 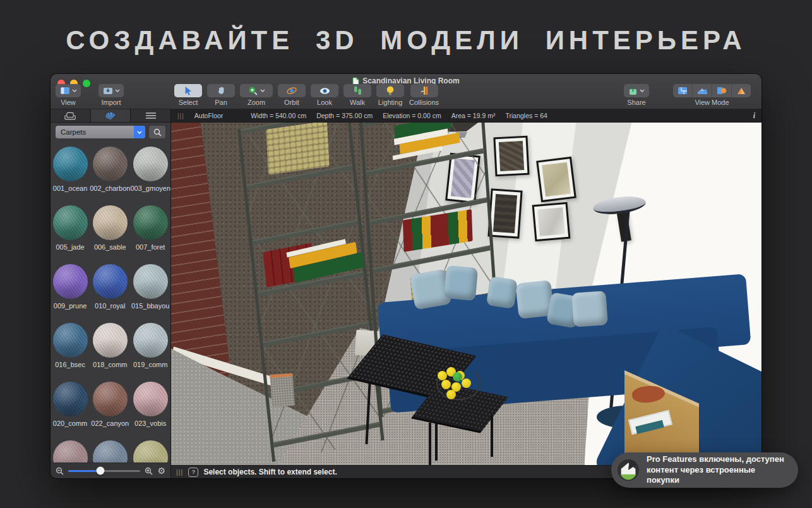 What do you see at coordinates (110, 470) in the screenshot?
I see `sidebar-bottom-bar: ⚙` at bounding box center [110, 470].